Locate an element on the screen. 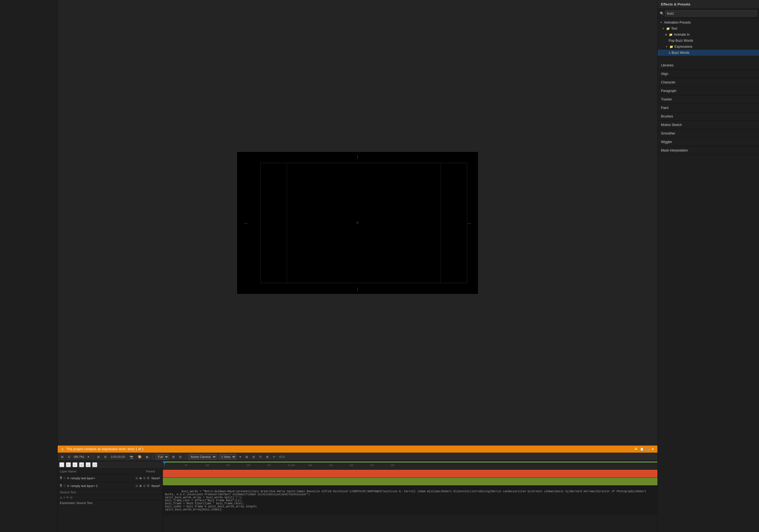 This screenshot has width=759, height=532. preset-icon: A is located at coordinates (670, 53).